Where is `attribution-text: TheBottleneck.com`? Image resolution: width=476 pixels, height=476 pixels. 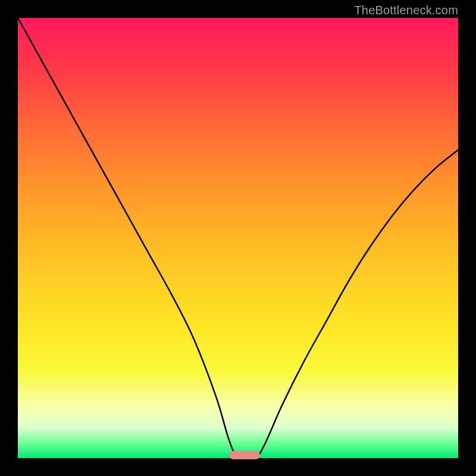
attribution-text: TheBottleneck.com is located at coordinates (406, 11).